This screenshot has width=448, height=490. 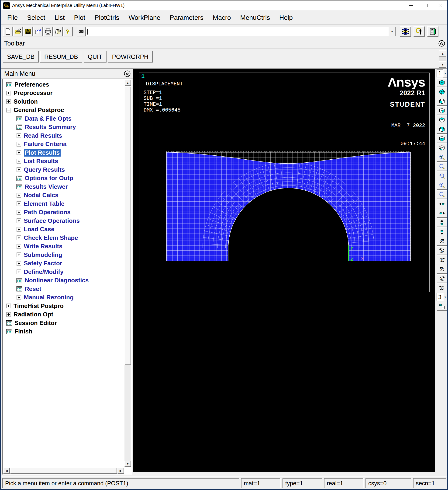 I want to click on minimize-button, so click(x=411, y=5).